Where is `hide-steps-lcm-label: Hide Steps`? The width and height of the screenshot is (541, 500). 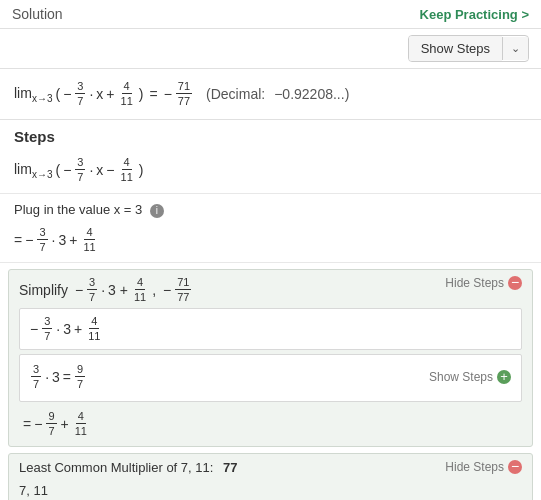 hide-steps-lcm-label: Hide Steps is located at coordinates (474, 467).